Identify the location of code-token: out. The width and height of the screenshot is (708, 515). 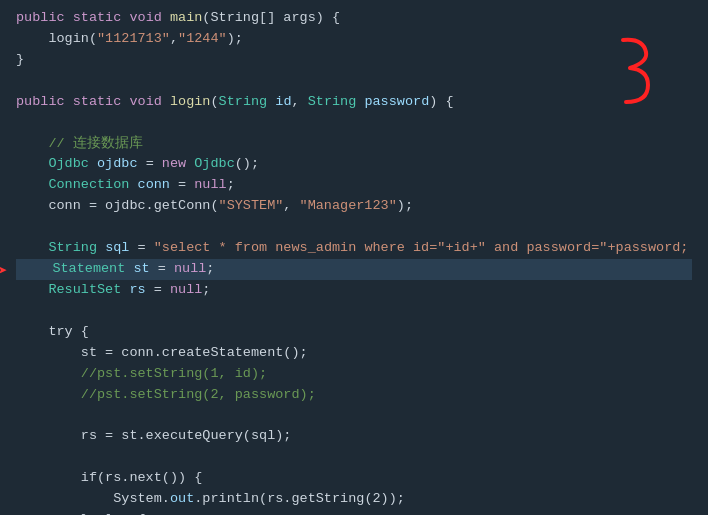
(182, 500).